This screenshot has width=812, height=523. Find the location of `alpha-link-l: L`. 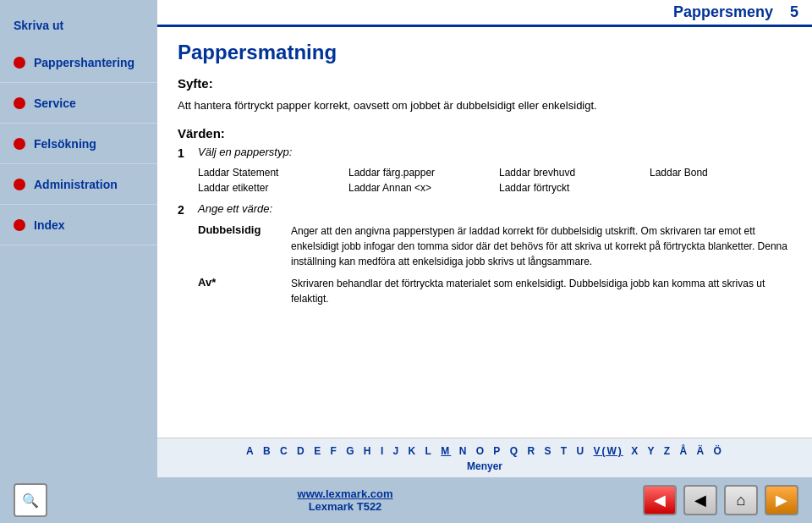

alpha-link-l: L is located at coordinates (430, 451).